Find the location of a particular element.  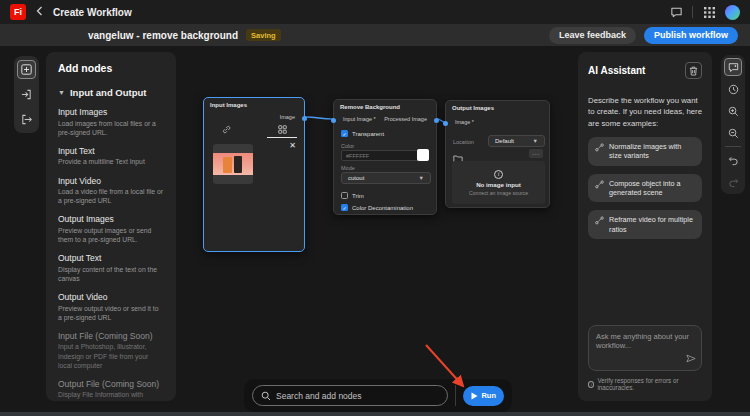

suggestion-chip-compose: Compose object into a generated scene is located at coordinates (645, 188).